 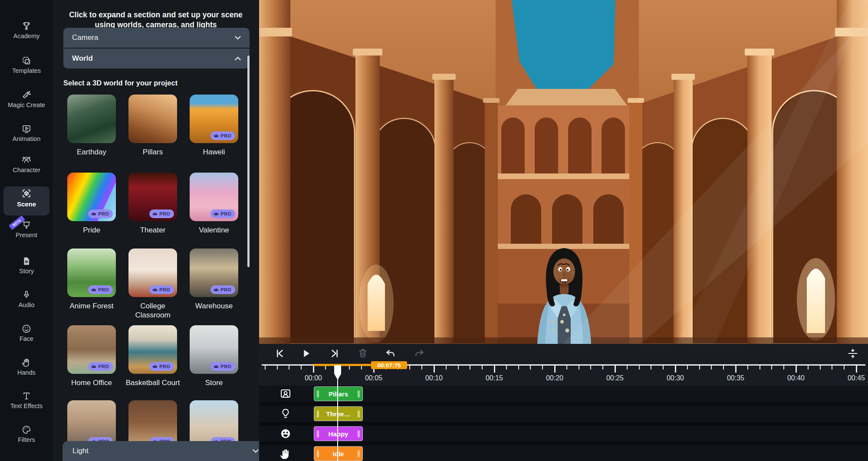 I want to click on sidebar-item-face: Face, so click(x=26, y=333).